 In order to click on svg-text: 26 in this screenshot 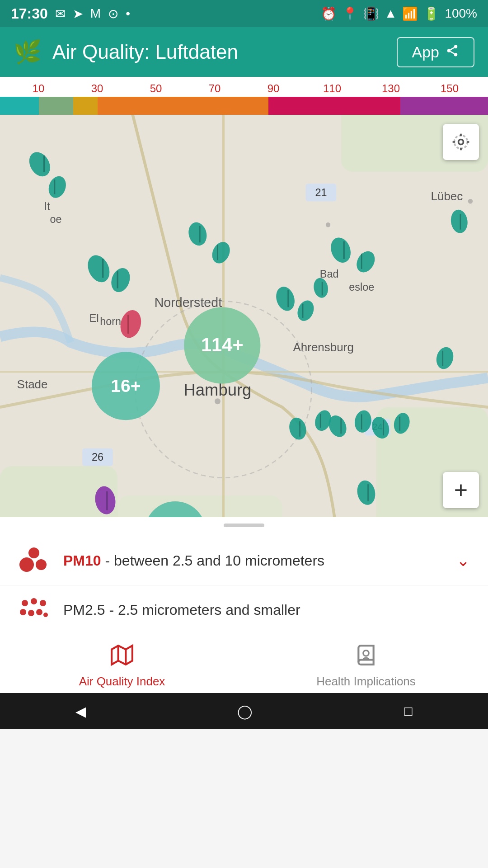, I will do `click(98, 457)`.